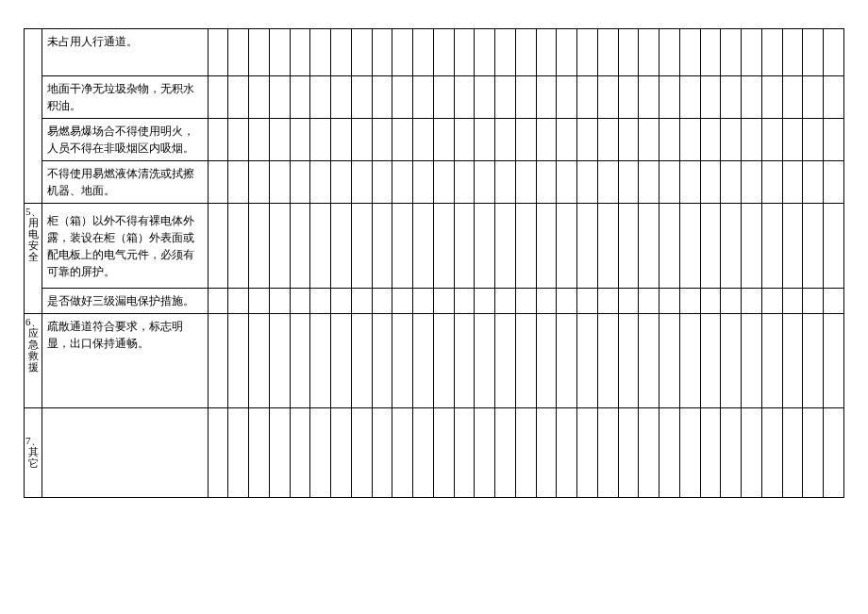 The image size is (868, 614). I want to click on table-row: 是否做好三级漏电保护措施。, so click(434, 302).